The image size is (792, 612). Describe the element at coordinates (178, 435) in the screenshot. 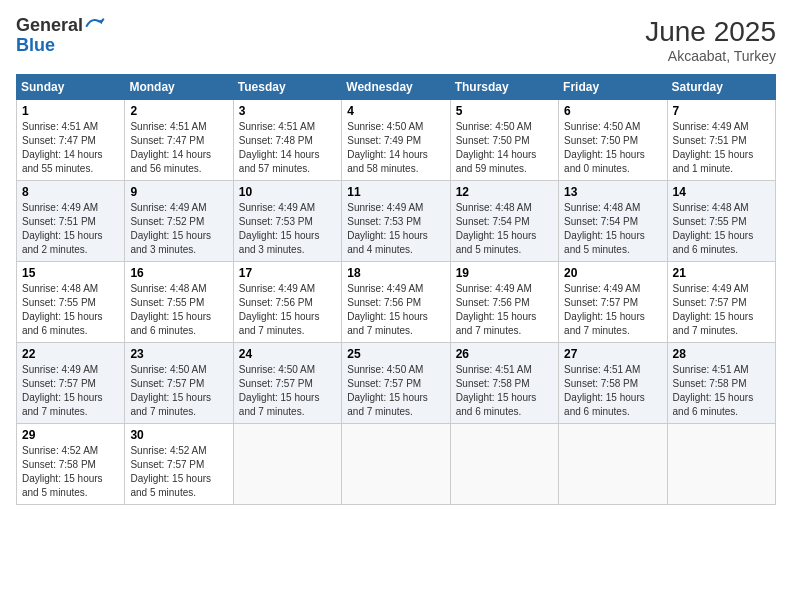

I see `day-number: 30` at that location.